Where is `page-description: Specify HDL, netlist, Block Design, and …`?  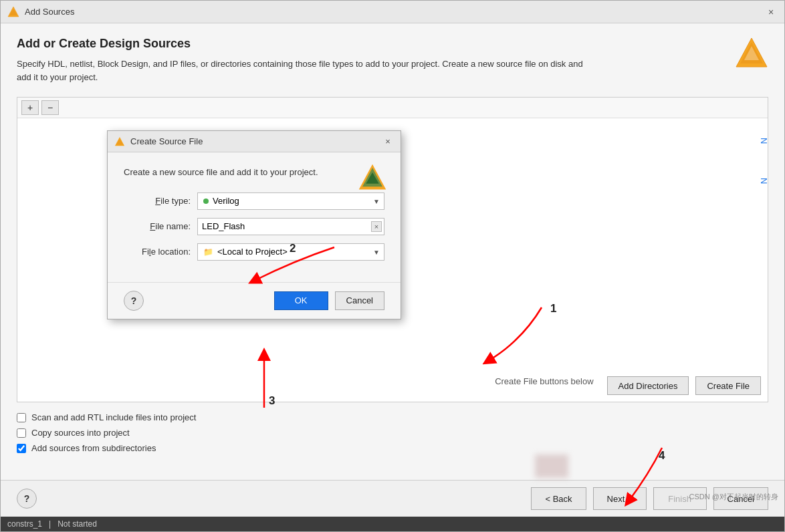
page-description: Specify HDL, netlist, Block Design, and … is located at coordinates (301, 71).